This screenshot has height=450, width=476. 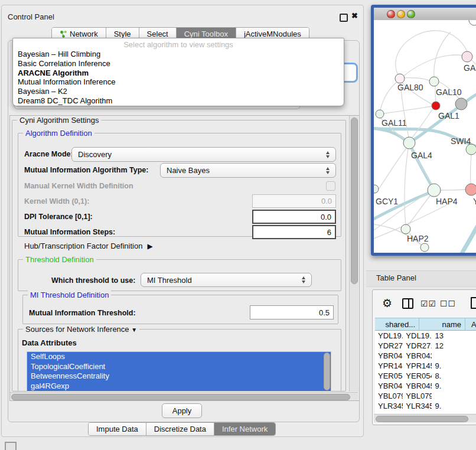 I want to click on mi-type-combobox: Naive Bayes, so click(x=248, y=170).